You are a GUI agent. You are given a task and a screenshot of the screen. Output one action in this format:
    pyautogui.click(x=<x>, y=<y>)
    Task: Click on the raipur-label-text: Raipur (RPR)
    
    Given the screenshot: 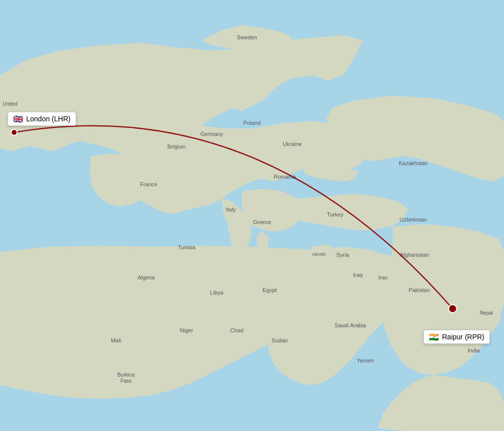 What is the action you would take?
    pyautogui.click(x=463, y=337)
    